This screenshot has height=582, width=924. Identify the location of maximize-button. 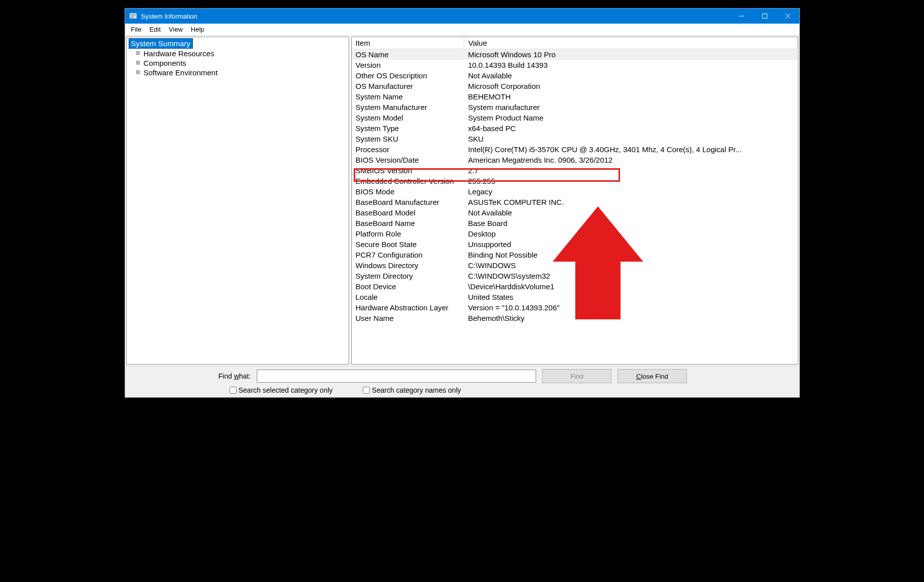
(765, 16).